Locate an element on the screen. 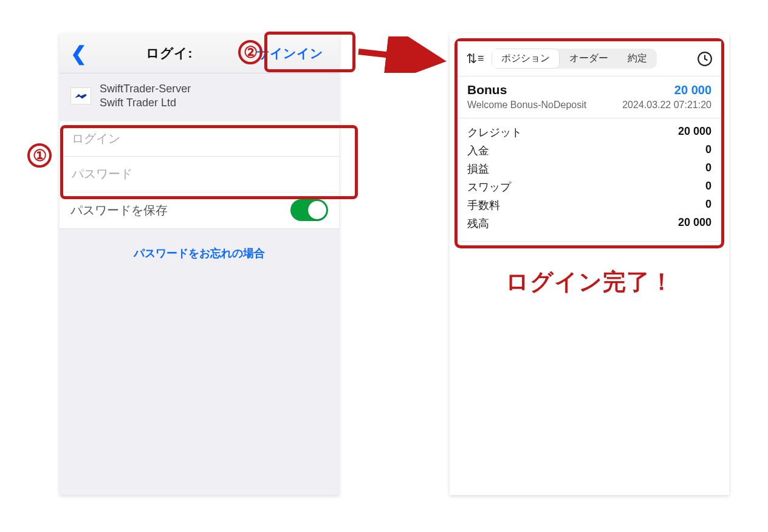 The image size is (768, 532). save-password-toggle is located at coordinates (309, 210).